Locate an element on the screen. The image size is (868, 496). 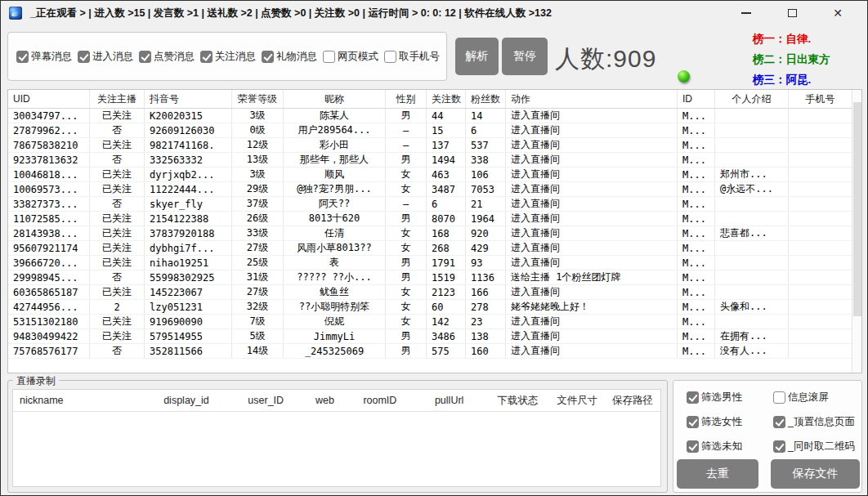
cell-following-count: 60 is located at coordinates (446, 307).